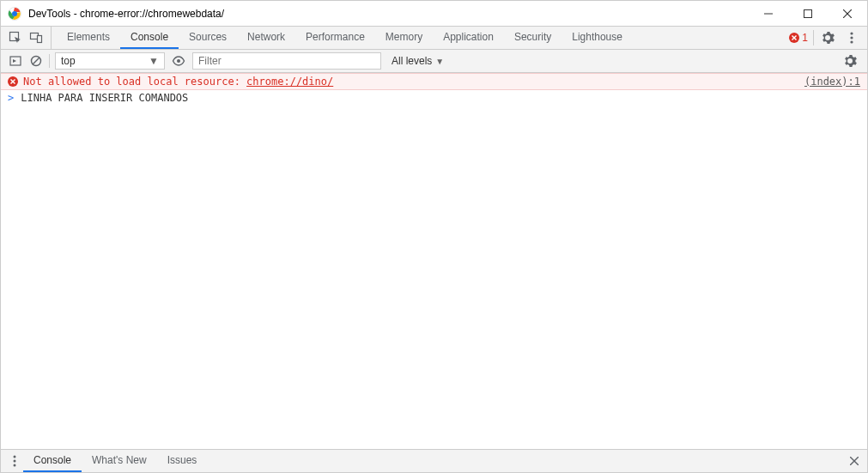 The width and height of the screenshot is (868, 473). Describe the element at coordinates (266, 38) in the screenshot. I see `tab-network: Network` at that location.